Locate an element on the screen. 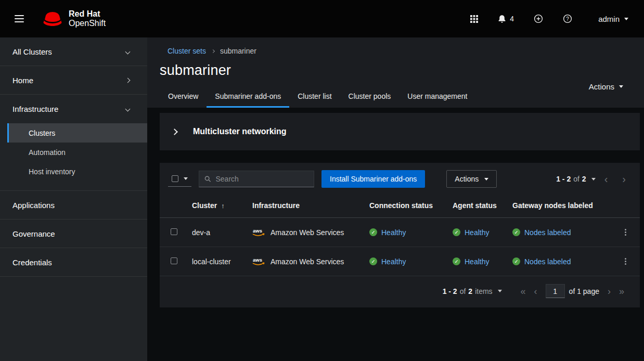  sidebar-subitem-label: Clusters is located at coordinates (42, 133).